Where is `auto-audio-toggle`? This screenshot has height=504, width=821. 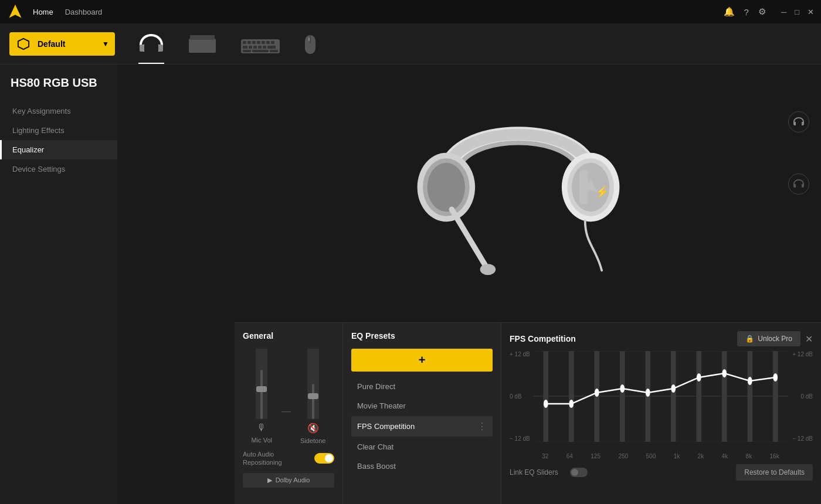
auto-audio-toggle is located at coordinates (324, 458).